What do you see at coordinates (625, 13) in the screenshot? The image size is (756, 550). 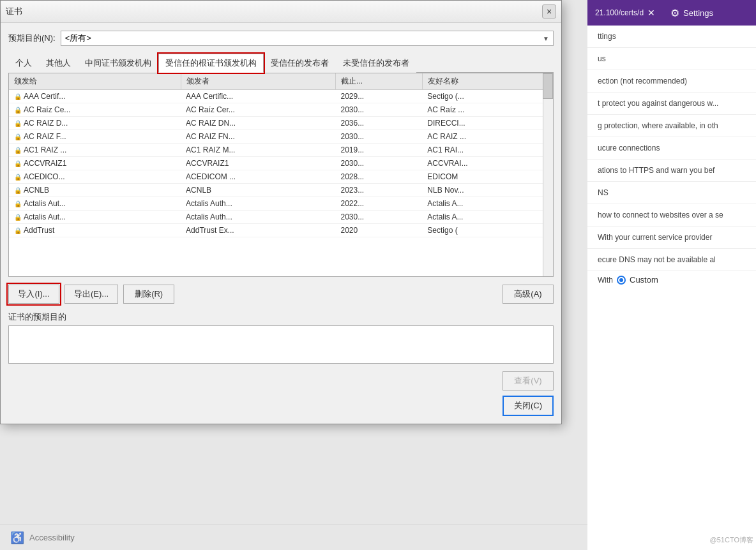 I see `browser-tab: 21.100/certs/d ✕` at bounding box center [625, 13].